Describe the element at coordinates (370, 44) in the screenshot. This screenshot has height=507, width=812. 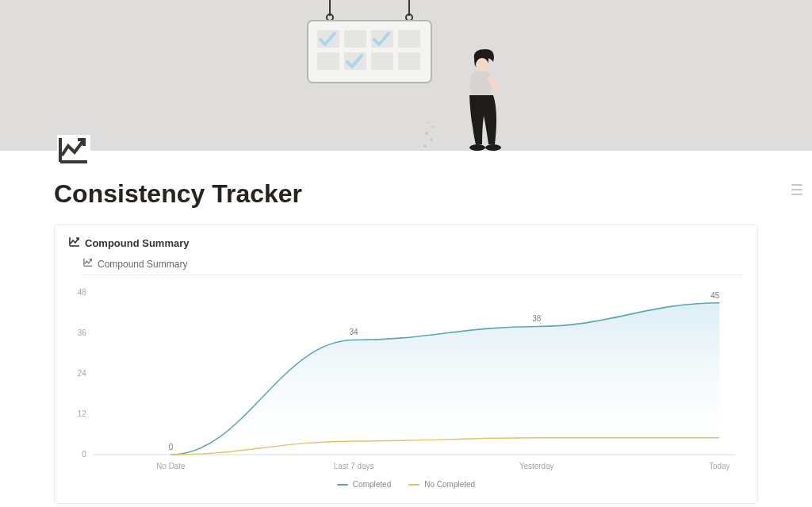
I see `calendar-illustration` at that location.